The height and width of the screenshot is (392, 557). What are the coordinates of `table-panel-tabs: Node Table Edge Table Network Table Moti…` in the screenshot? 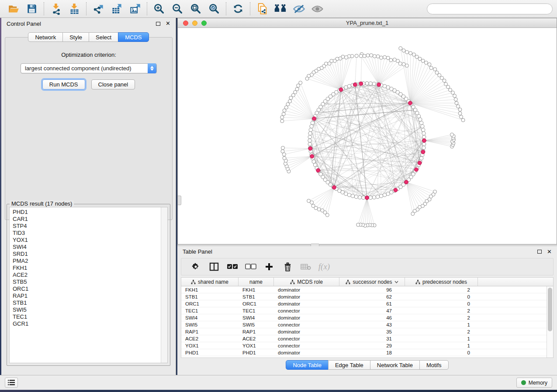 It's located at (367, 365).